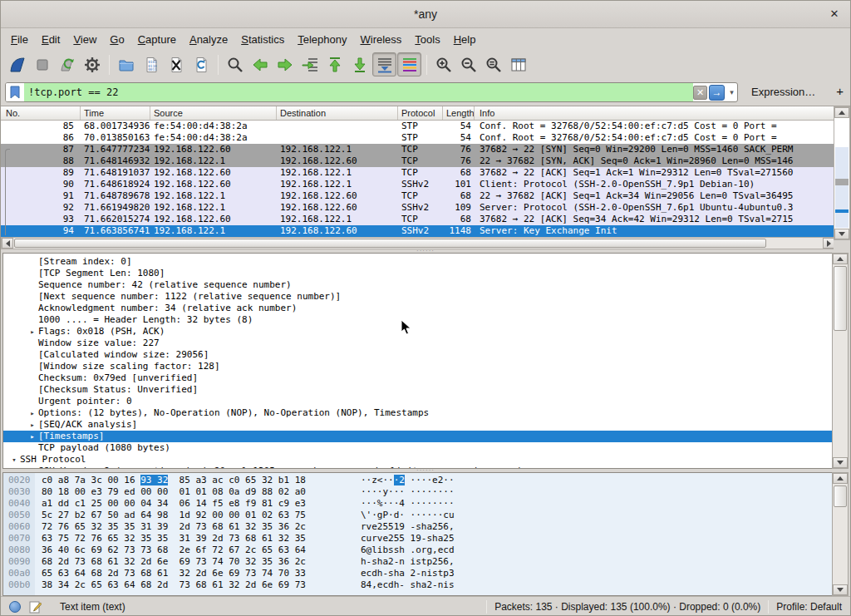 Image resolution: width=851 pixels, height=616 pixels. Describe the element at coordinates (418, 436) in the screenshot. I see `detail-timestamps-selected: ▸[Timestamps]` at that location.